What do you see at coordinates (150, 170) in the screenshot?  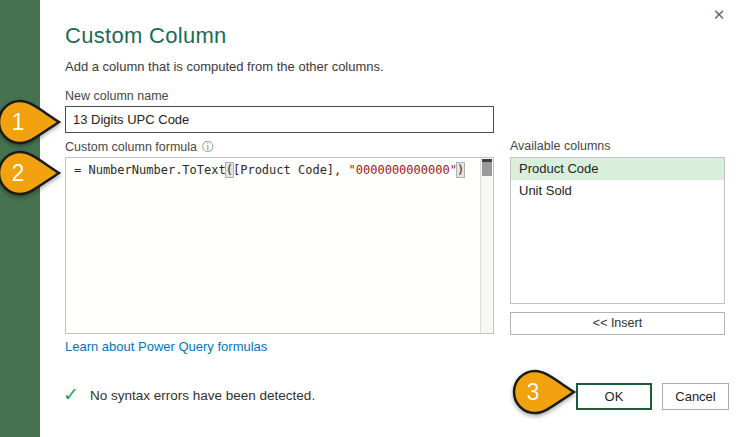 I see `formula-prefix: = NumberNumber.ToText` at bounding box center [150, 170].